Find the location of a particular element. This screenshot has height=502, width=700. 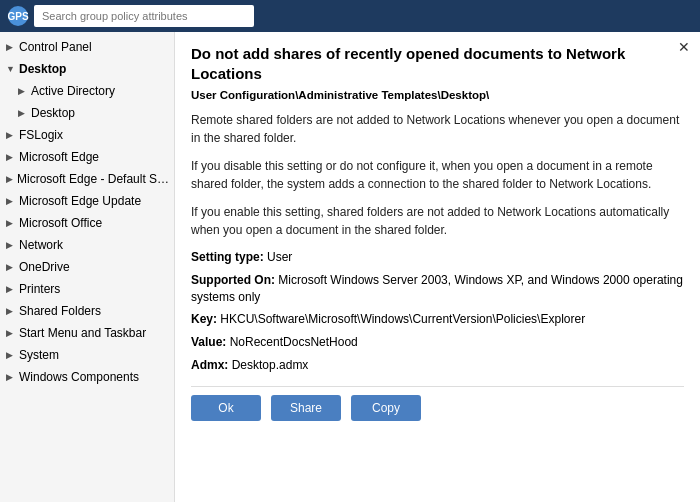

arrow-icon-desktop-sub is located at coordinates (23, 113).